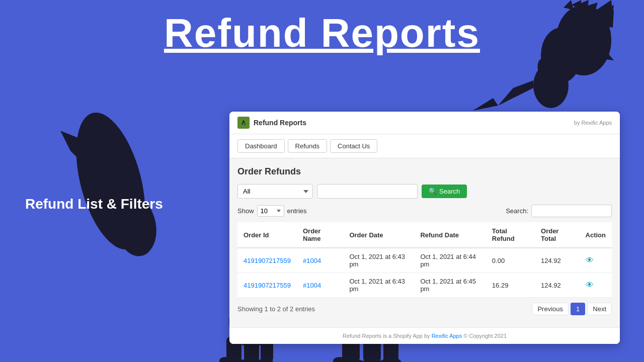 The width and height of the screenshot is (644, 362). I want to click on table-search-label: Search:, so click(517, 211).